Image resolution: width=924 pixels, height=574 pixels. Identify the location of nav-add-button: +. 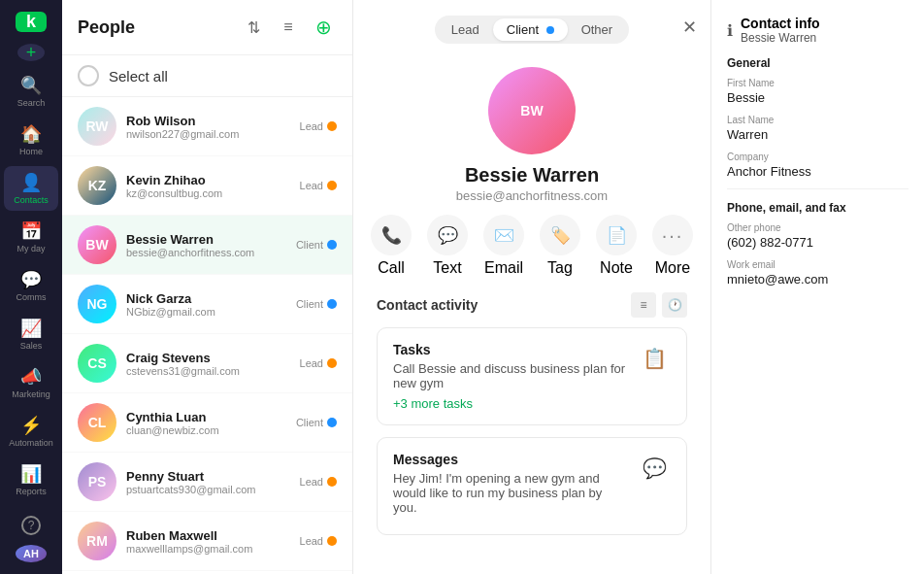
(31, 52).